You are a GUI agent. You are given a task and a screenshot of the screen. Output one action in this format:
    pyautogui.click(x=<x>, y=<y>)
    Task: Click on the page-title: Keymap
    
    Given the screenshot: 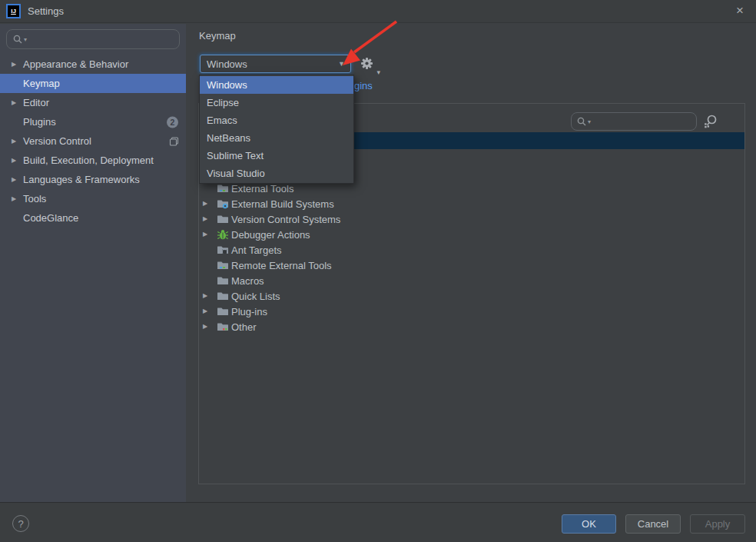 What is the action you would take?
    pyautogui.click(x=217, y=35)
    